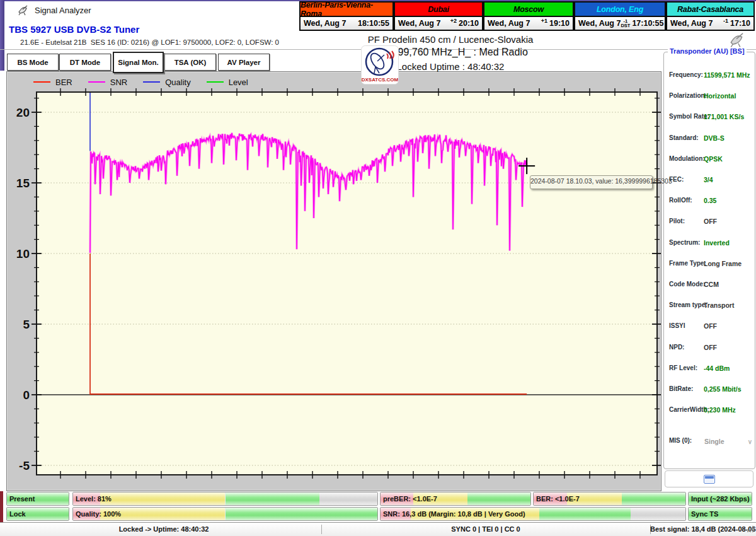  Describe the element at coordinates (544, 21) in the screenshot. I see `clock-utc-offset: +1` at that location.